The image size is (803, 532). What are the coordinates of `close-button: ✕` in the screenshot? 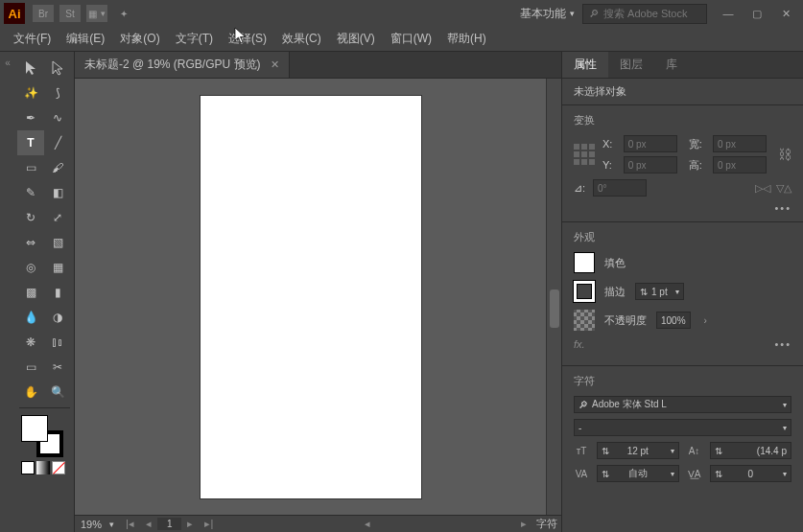 It's located at (786, 13).